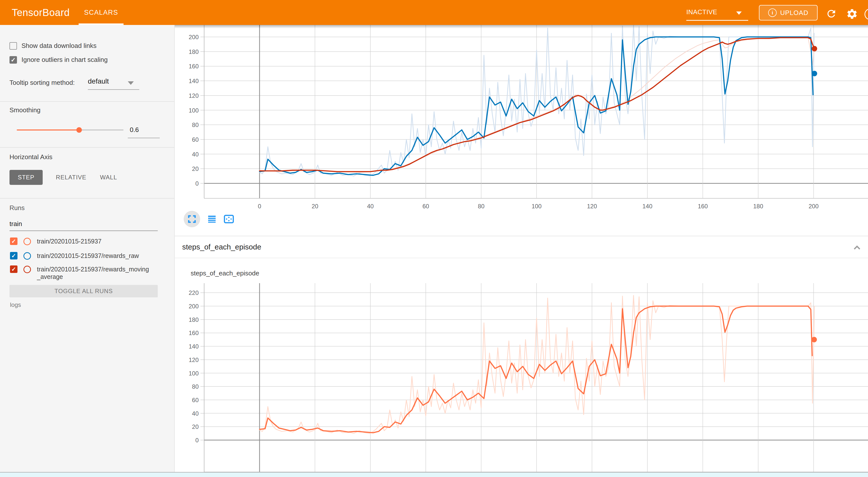 This screenshot has width=868, height=477. Describe the element at coordinates (65, 60) in the screenshot. I see `ignore-outliers-label: Ignore outliers in chart scaling` at that location.